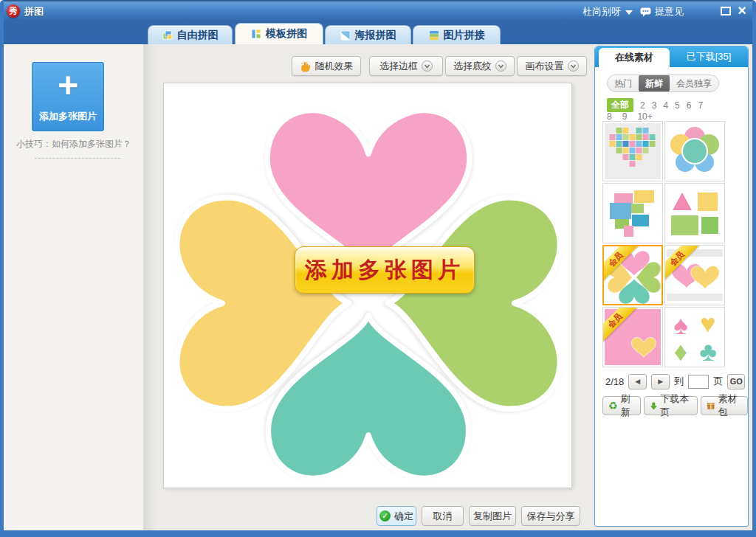 Image resolution: width=756 pixels, height=537 pixels. What do you see at coordinates (620, 105) in the screenshot?
I see `count-all: 全部` at bounding box center [620, 105].